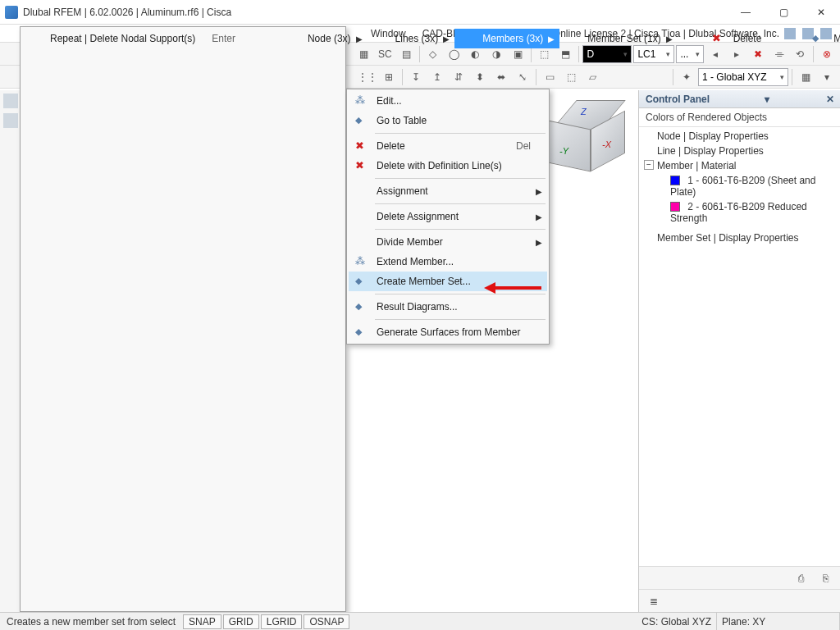  What do you see at coordinates (412, 39) in the screenshot?
I see `ctx-lines: Lines (3x)▶` at bounding box center [412, 39].